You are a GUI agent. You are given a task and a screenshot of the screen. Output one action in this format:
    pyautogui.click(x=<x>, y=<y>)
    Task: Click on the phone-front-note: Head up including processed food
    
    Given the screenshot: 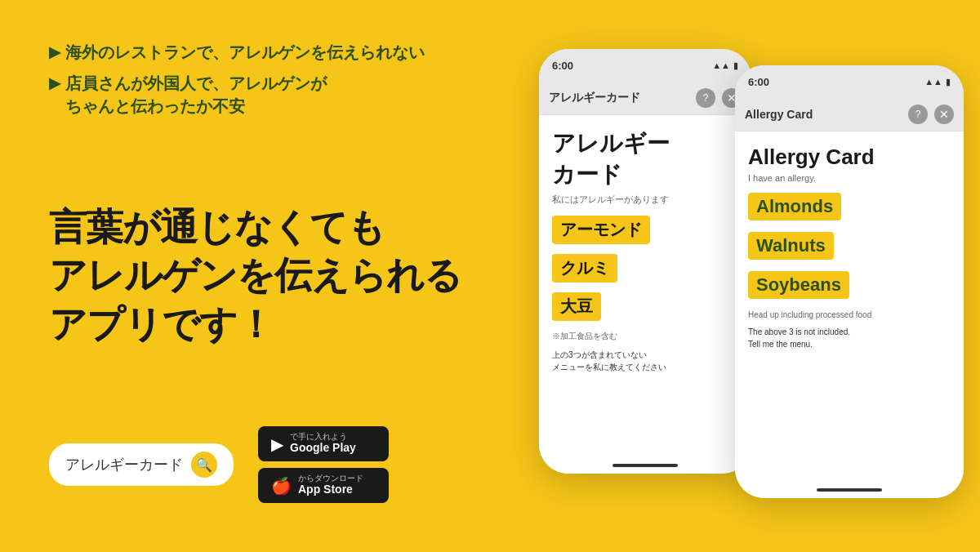 What is the action you would take?
    pyautogui.click(x=849, y=315)
    